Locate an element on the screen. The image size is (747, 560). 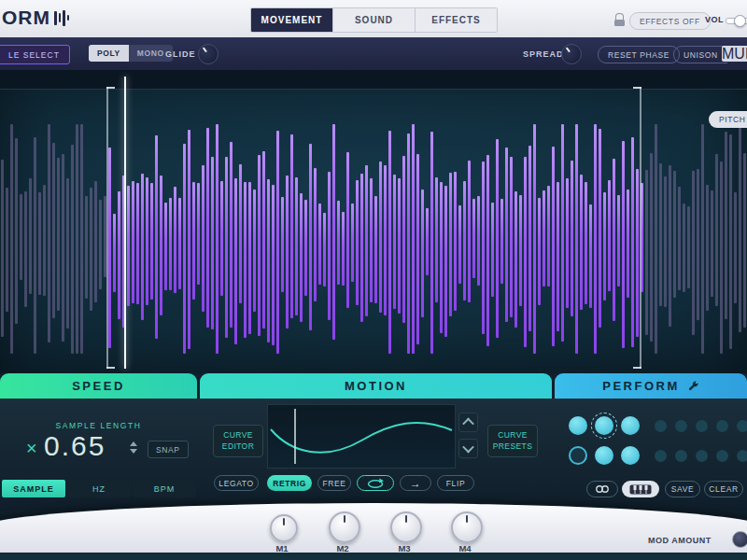
spread-knob is located at coordinates (571, 54).